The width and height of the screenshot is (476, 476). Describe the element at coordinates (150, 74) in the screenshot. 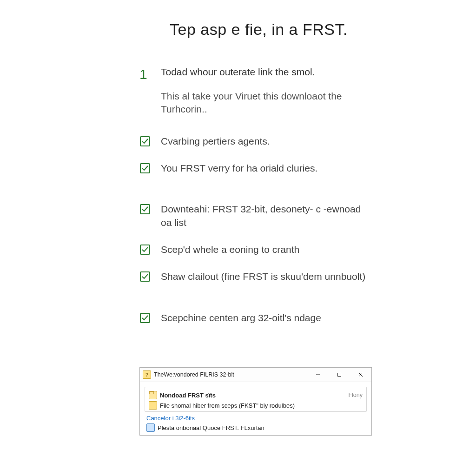

I see `step-number: 1` at that location.